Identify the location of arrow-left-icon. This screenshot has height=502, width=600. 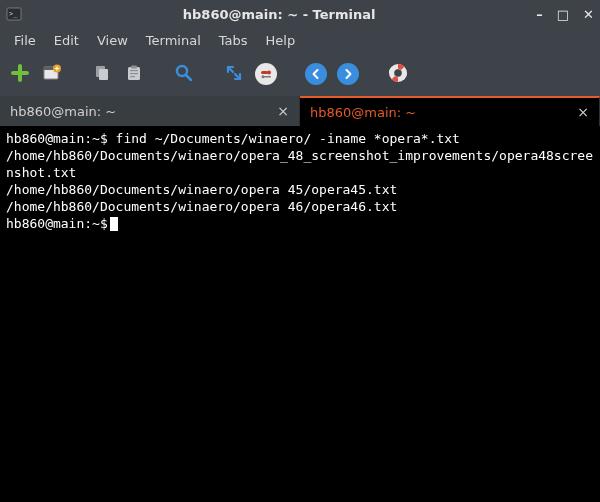
(316, 74).